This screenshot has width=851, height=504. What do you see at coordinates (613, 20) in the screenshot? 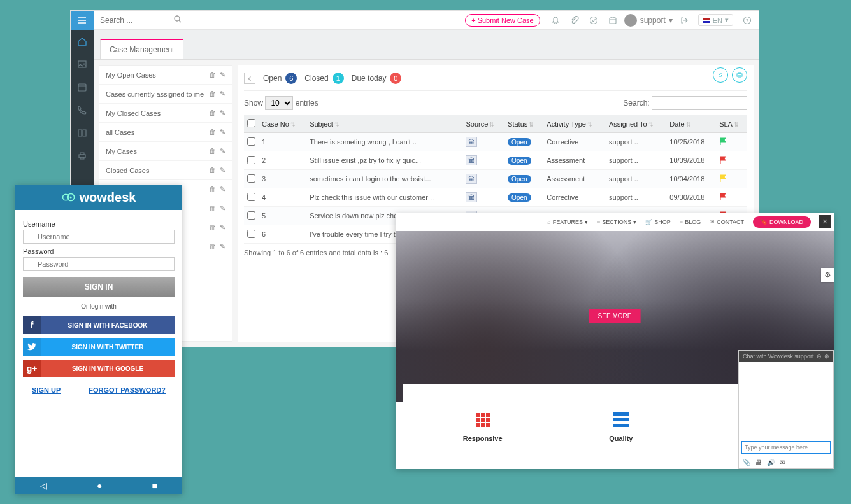
I see `calendar-icon` at bounding box center [613, 20].